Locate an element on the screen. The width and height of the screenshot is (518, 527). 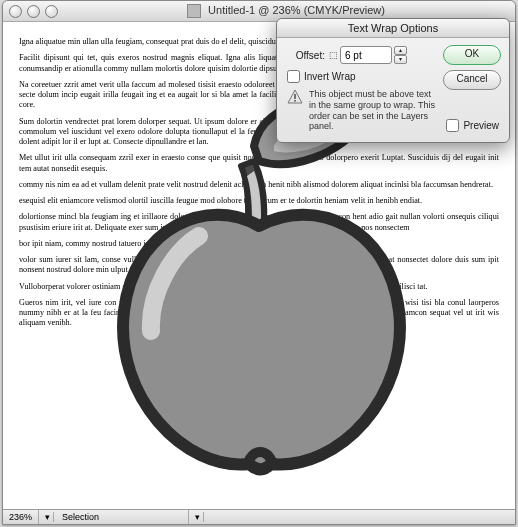
close-window-button is located at coordinates (16, 12).